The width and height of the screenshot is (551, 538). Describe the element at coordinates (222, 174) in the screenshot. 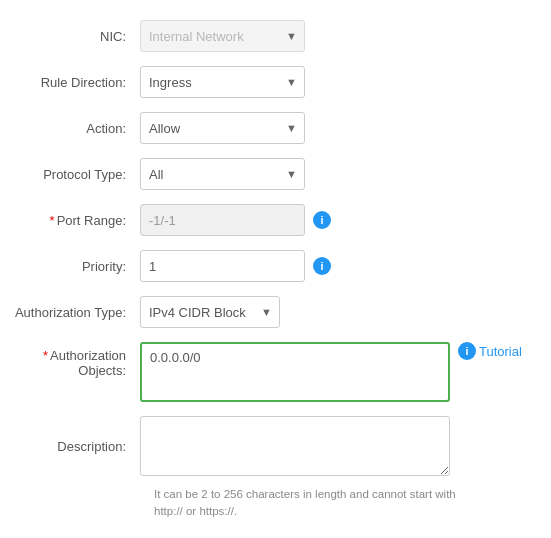

I see `protocol-select-wrapper: All TCP UDP ICMP ▼` at that location.